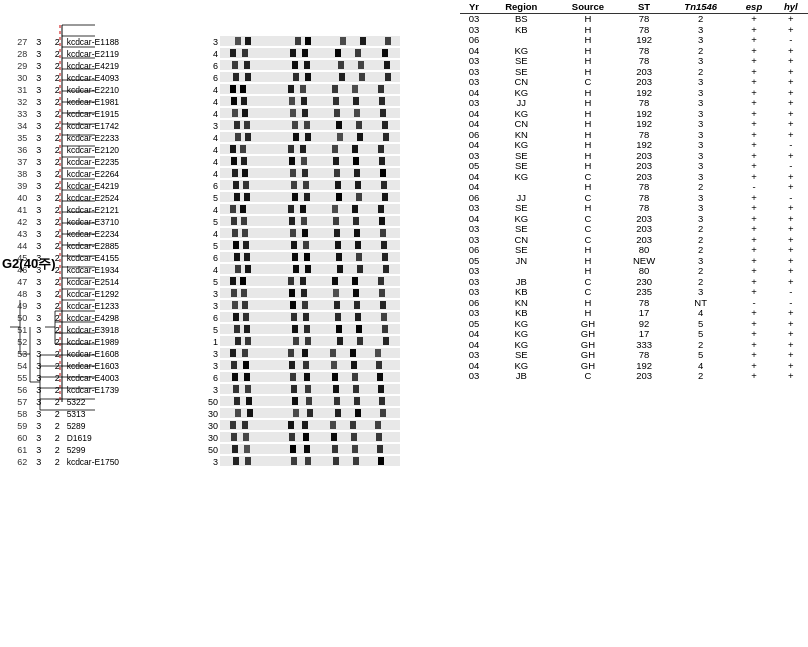 The height and width of the screenshot is (647, 808). What do you see at coordinates (14, 234) in the screenshot?
I see `row-number: 43` at bounding box center [14, 234].